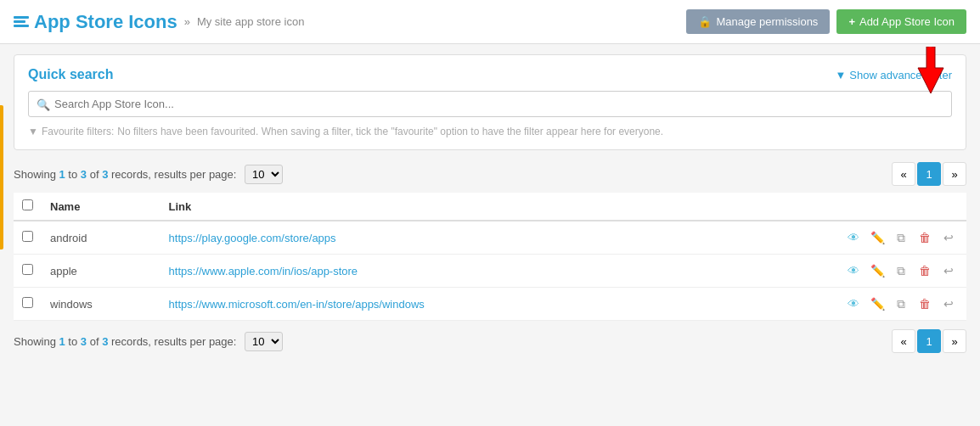 This screenshot has height=426, width=980. Describe the element at coordinates (925, 271) in the screenshot. I see `delete-icon-1: 🗑` at that location.